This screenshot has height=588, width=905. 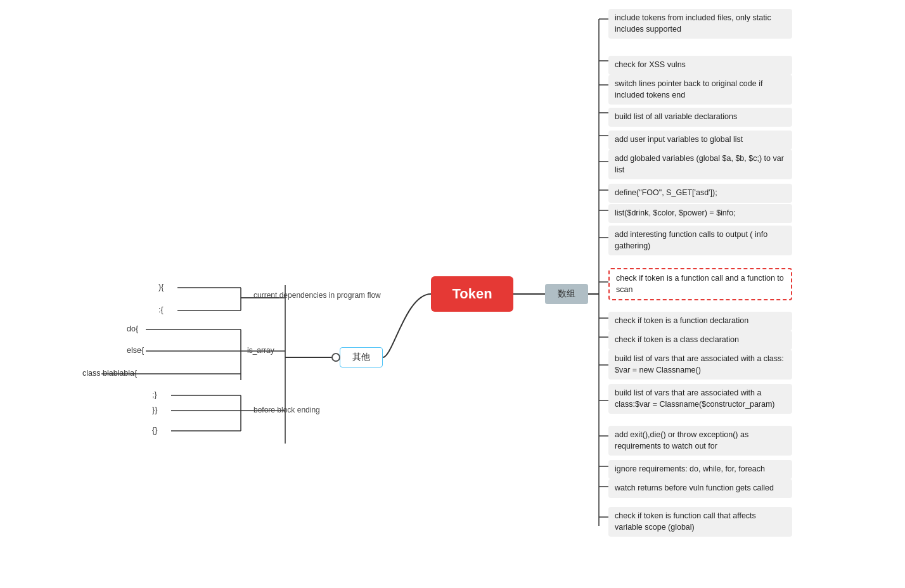 I want to click on token-label: Token, so click(x=472, y=294).